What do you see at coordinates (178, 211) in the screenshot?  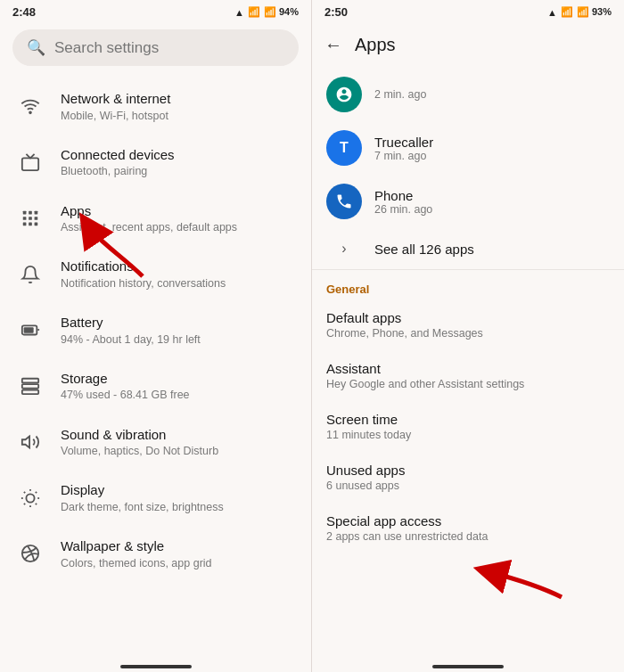 I see `apps-title: Apps` at bounding box center [178, 211].